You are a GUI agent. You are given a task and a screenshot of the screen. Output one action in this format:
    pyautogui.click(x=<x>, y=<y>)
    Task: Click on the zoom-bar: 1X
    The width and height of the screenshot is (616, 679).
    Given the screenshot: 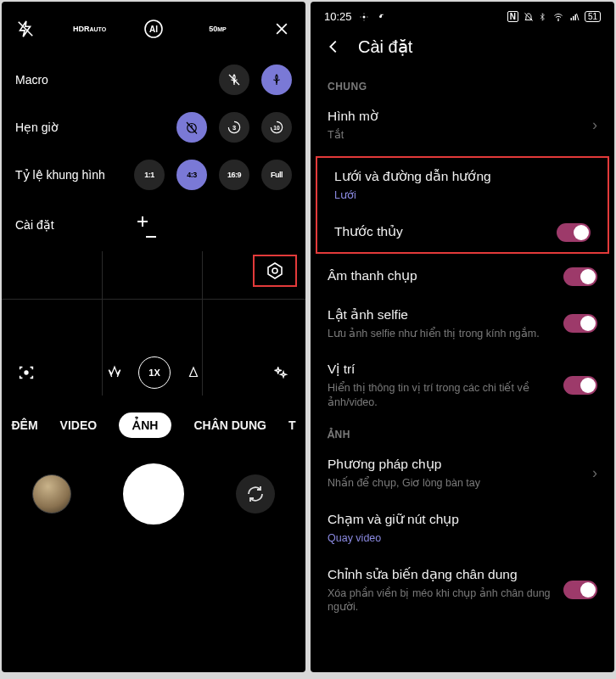 What is the action you would take?
    pyautogui.click(x=154, y=373)
    